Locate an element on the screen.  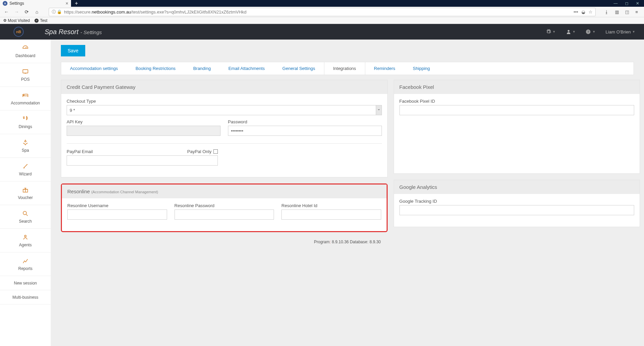
tab-email-attachments: Email Attachments is located at coordinates (247, 68).